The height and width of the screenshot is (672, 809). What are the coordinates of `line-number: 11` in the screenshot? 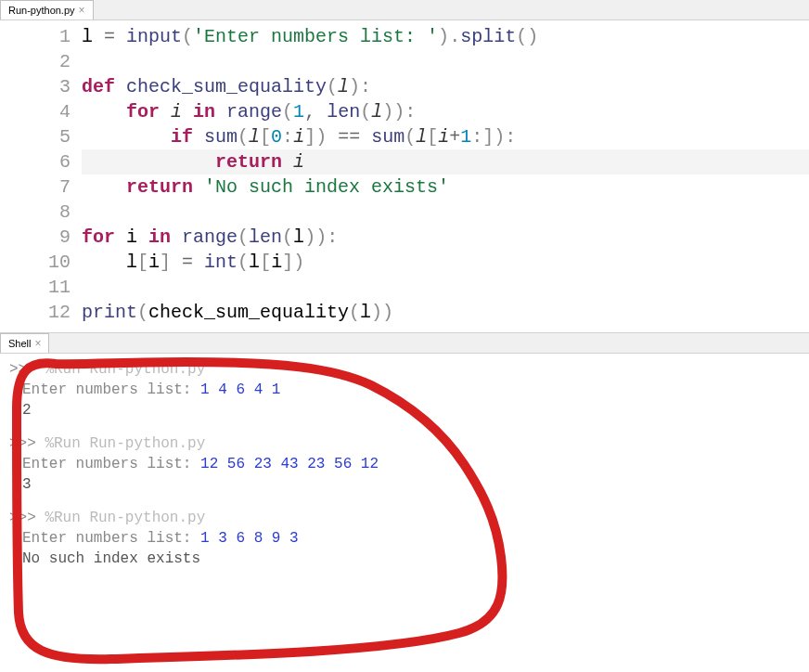 It's located at (35, 288).